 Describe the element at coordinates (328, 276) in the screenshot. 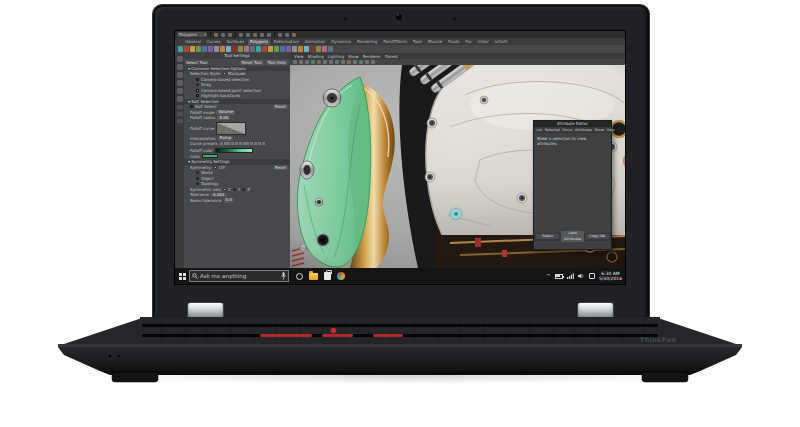

I see `store-icon` at that location.